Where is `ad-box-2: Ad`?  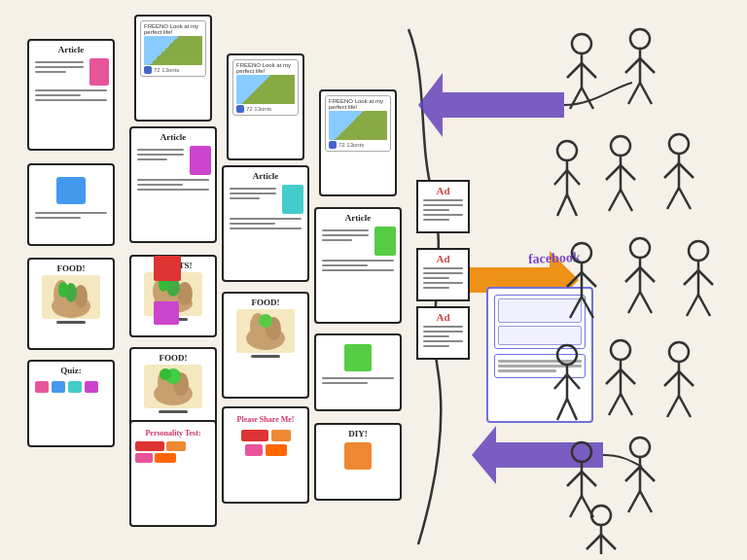
ad-box-2: Ad is located at coordinates (444, 274).